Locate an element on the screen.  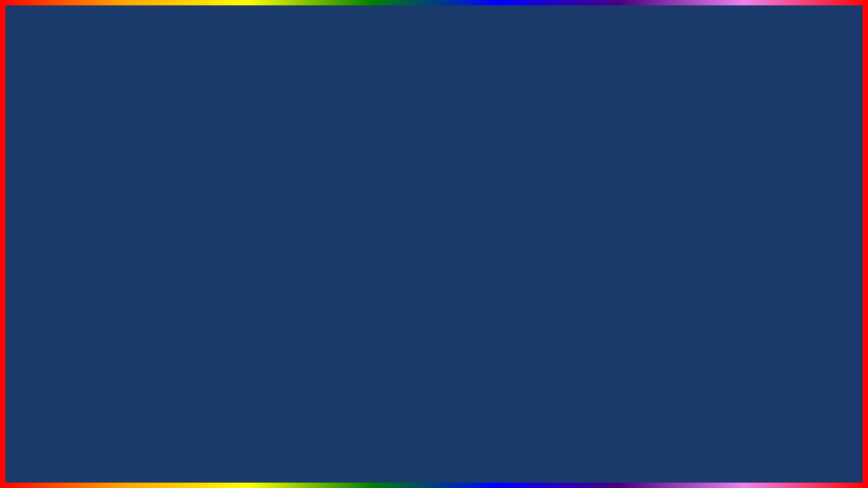
magnet-toggle is located at coordinates (330, 297).